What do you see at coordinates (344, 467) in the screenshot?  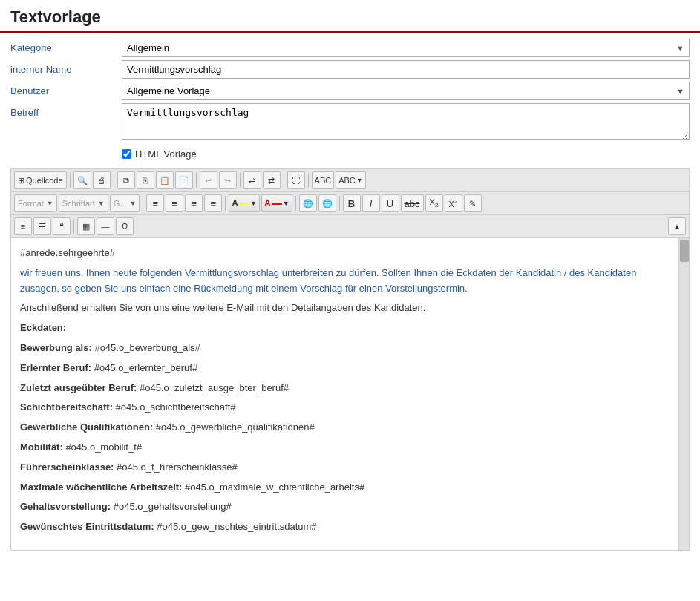 I see `content-line11: Führerscheinklasse: #o45.o_f_hrerscheink…` at bounding box center [344, 467].